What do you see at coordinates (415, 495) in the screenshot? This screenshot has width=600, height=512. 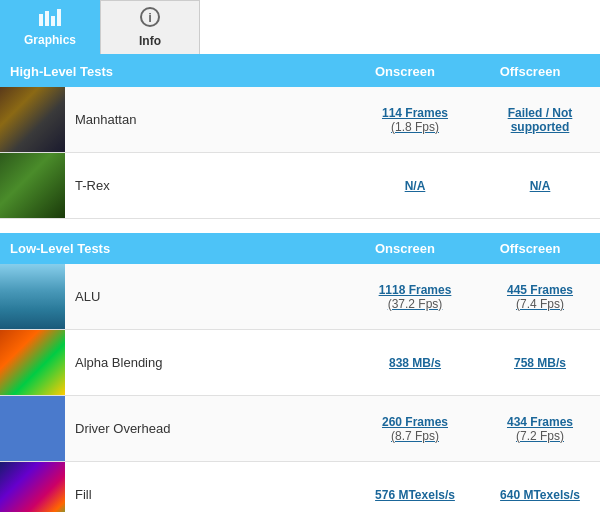 I see `fill-onscreen: 576 MTexels/s` at bounding box center [415, 495].